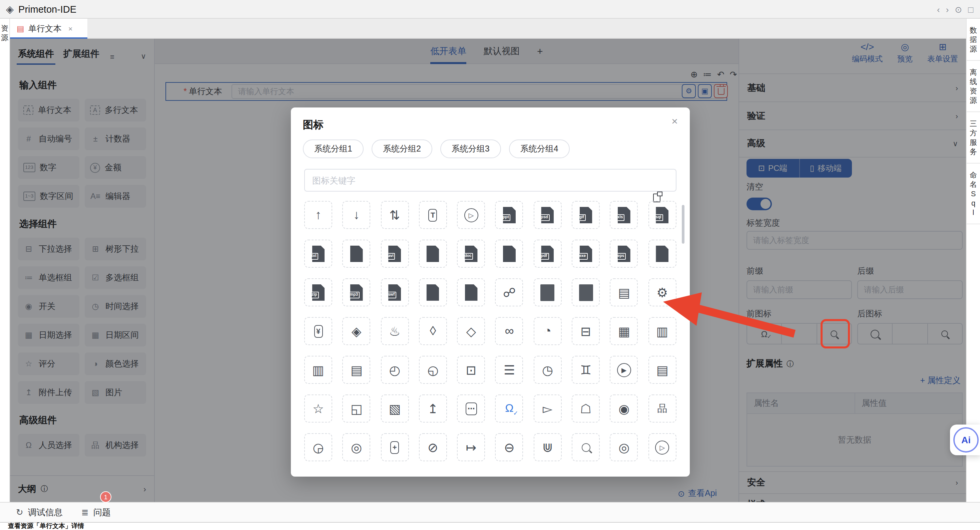  What do you see at coordinates (973, 194) in the screenshot?
I see `right-strip-item-3: 命名Sql` at bounding box center [973, 194].